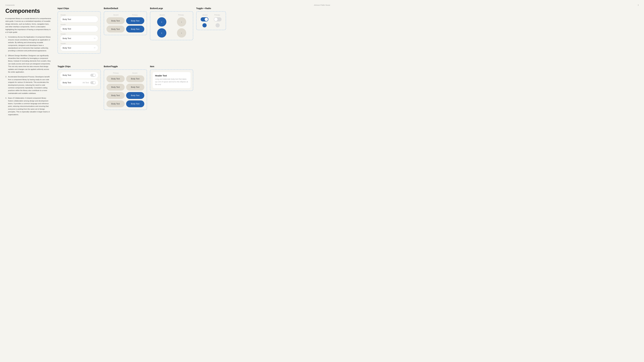  I want to click on toggle-col, so click(204, 22).